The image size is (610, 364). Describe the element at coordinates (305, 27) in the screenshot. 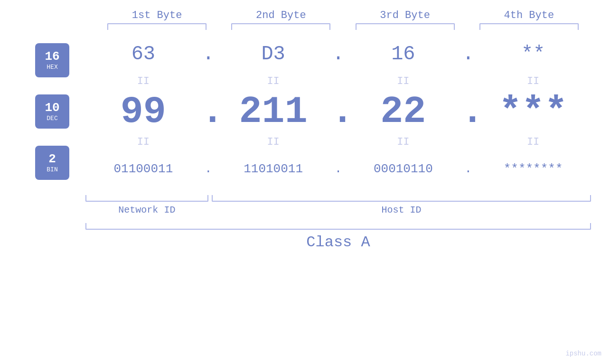

I see `top-bracket-row` at that location.